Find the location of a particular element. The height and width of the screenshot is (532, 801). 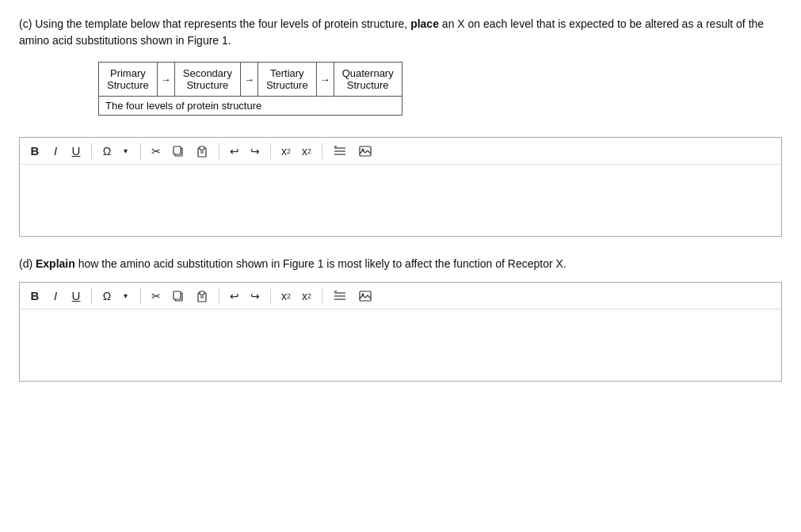

omega-button-c: Ω is located at coordinates (107, 151).